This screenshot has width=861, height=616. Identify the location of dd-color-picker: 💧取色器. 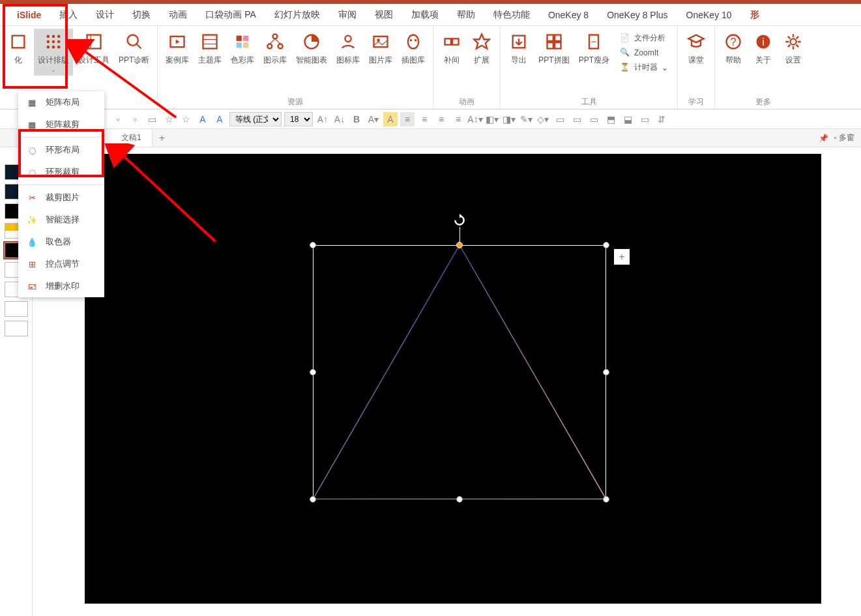
(61, 242).